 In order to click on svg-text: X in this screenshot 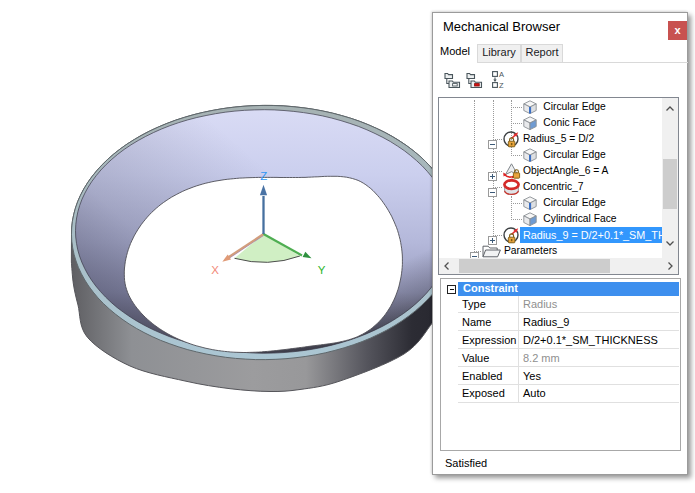, I will do `click(215, 270)`.